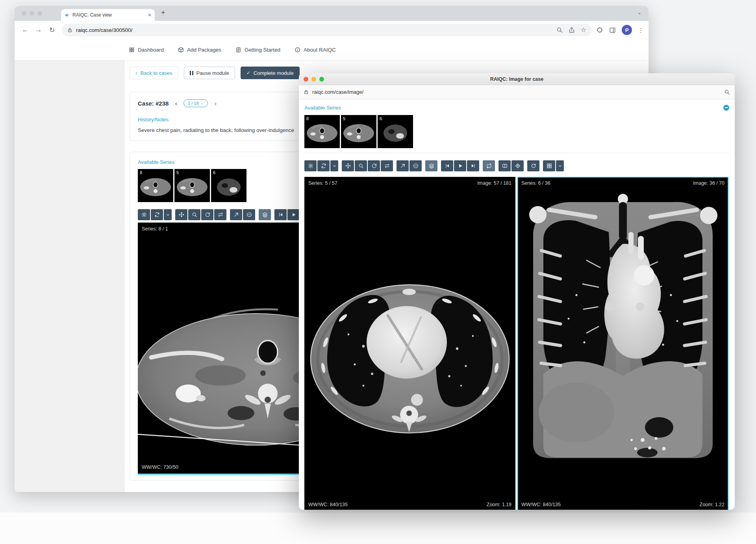 Image resolution: width=756 pixels, height=544 pixels. What do you see at coordinates (432, 166) in the screenshot?
I see `layers-icon` at bounding box center [432, 166].